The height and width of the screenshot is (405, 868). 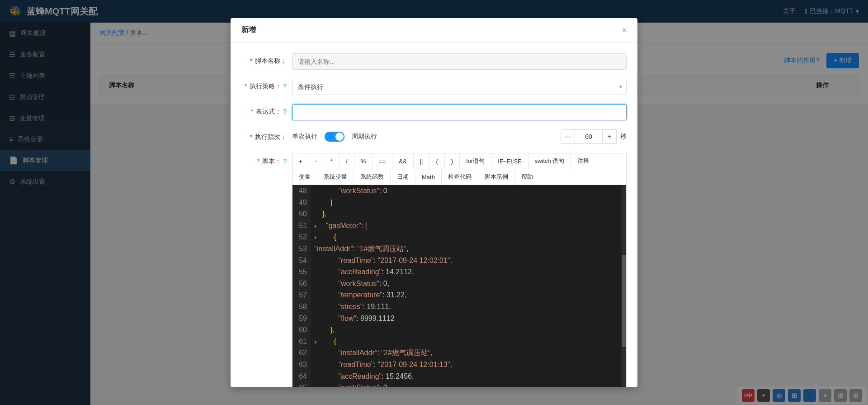 What do you see at coordinates (468, 365) in the screenshot?
I see `line-content: "readTime": "2017-09-24 12:01:13",` at bounding box center [468, 365].